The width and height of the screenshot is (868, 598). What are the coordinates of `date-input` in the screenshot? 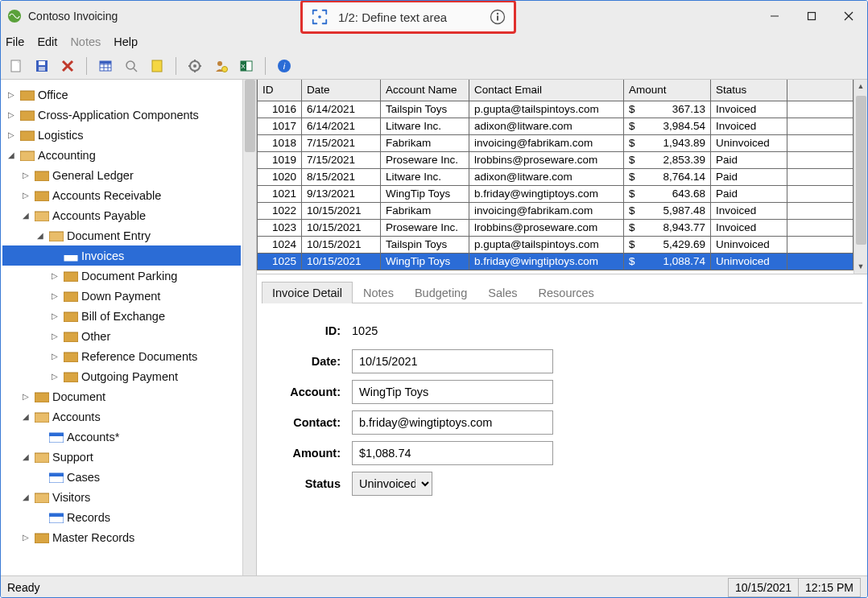 It's located at (453, 361).